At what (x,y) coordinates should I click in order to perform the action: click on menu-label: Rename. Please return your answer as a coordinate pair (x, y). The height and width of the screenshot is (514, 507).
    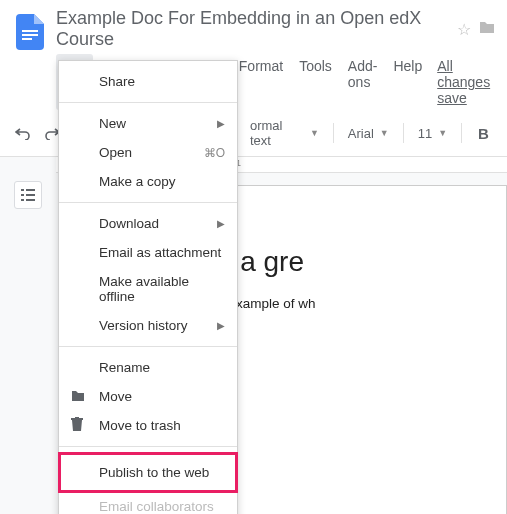
    Looking at the image, I should click on (124, 368).